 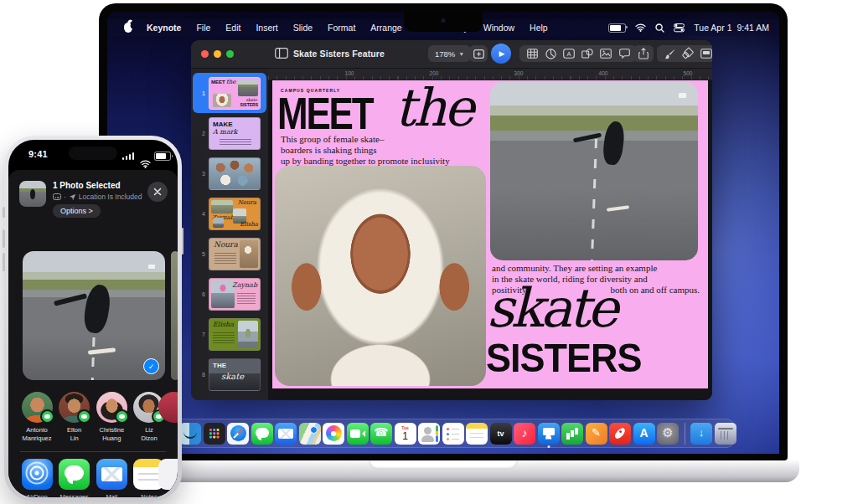 What do you see at coordinates (128, 28) in the screenshot?
I see `apple-menu-icon` at bounding box center [128, 28].